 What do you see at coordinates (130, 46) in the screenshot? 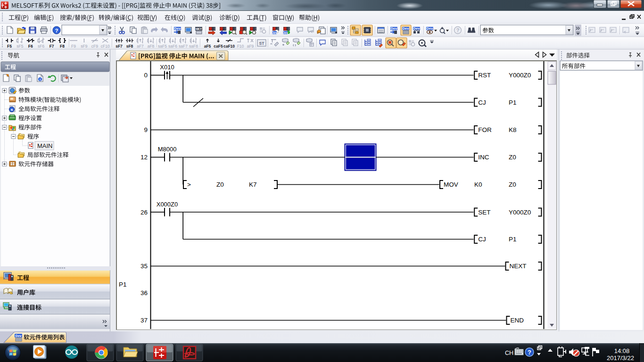
I see `svg-text: sF8` at bounding box center [130, 46].